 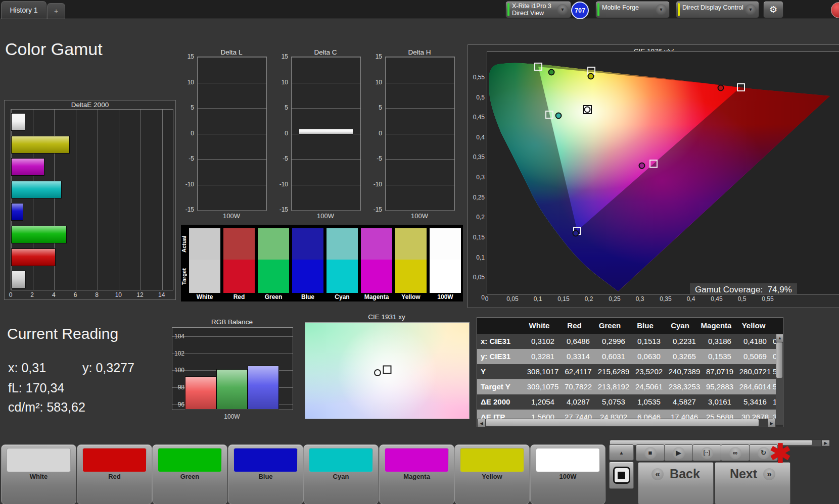 What do you see at coordinates (743, 474) in the screenshot?
I see `next-button-label: Next` at bounding box center [743, 474].